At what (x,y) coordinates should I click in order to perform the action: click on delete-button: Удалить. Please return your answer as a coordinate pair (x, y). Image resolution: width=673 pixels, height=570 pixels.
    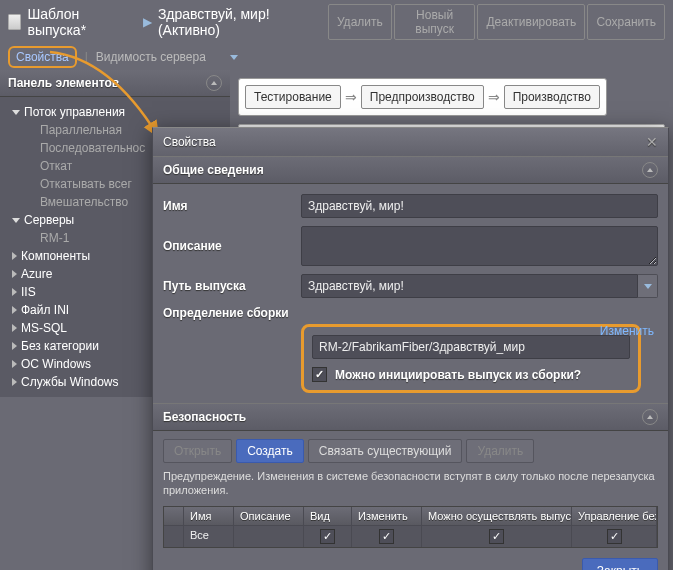
    Looking at the image, I should click on (360, 22).